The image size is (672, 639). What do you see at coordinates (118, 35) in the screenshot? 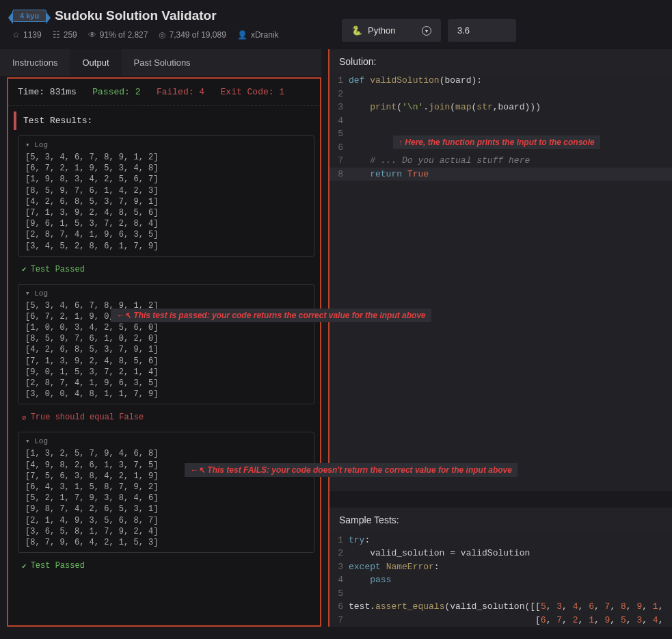
I see `stat-satisfaction: 👁 91% of 2,827` at bounding box center [118, 35].